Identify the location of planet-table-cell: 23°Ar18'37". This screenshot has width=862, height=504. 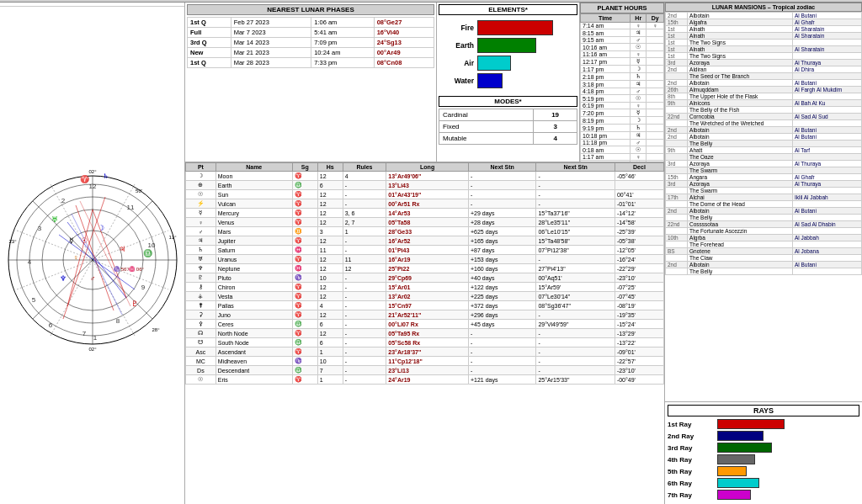
(428, 352).